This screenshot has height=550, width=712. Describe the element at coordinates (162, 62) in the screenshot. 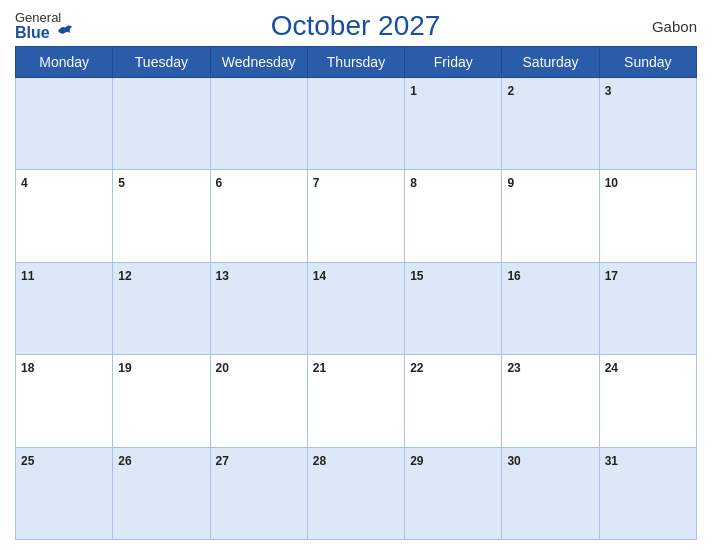

I see `weekday-header-tuesday: Tuesday` at that location.